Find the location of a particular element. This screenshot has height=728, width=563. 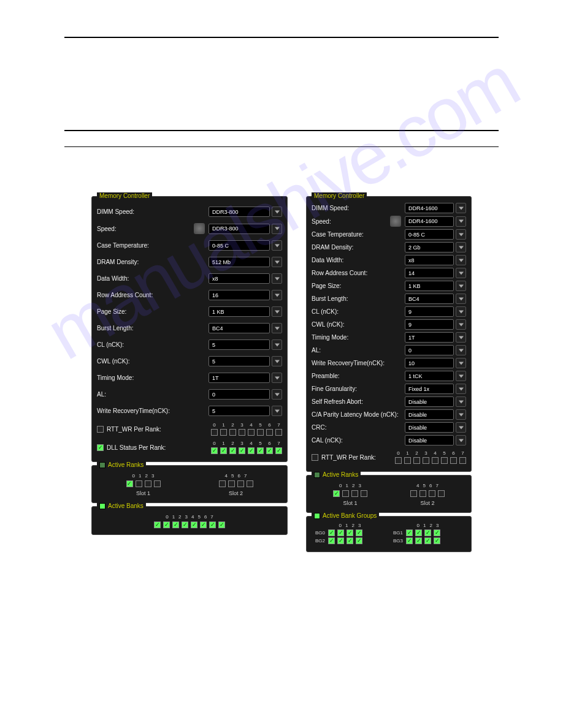

dropdown-value: 1 tCK is located at coordinates (429, 376).